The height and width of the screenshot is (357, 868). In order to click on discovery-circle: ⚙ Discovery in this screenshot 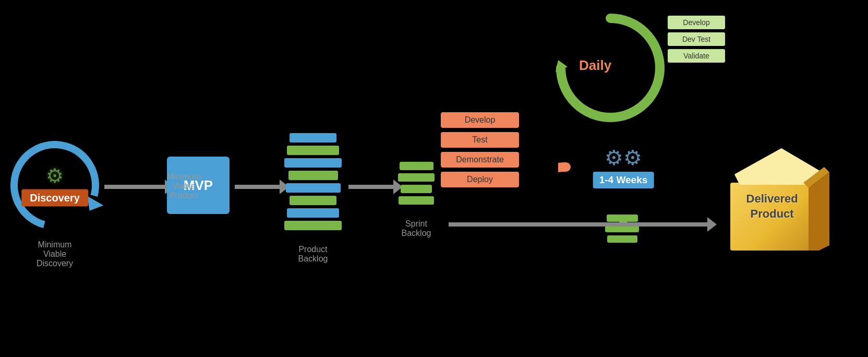, I will do `click(55, 185)`.